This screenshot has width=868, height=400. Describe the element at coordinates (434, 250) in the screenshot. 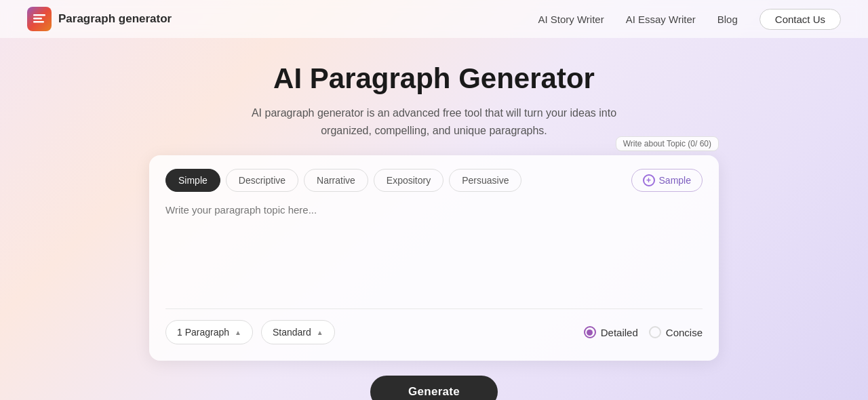

I see `paragraph-topic-input` at that location.